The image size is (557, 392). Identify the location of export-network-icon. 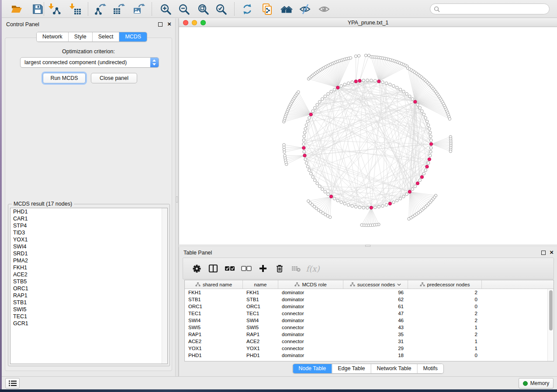
(100, 9).